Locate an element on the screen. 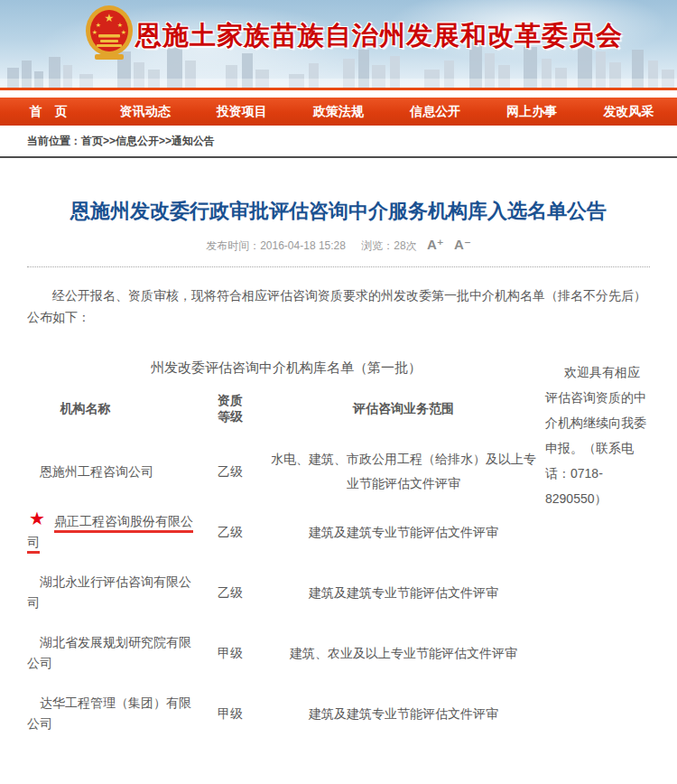 The image size is (677, 784). service-scope: 建筑、农业及以上专业节能评估文件评审 is located at coordinates (403, 654).